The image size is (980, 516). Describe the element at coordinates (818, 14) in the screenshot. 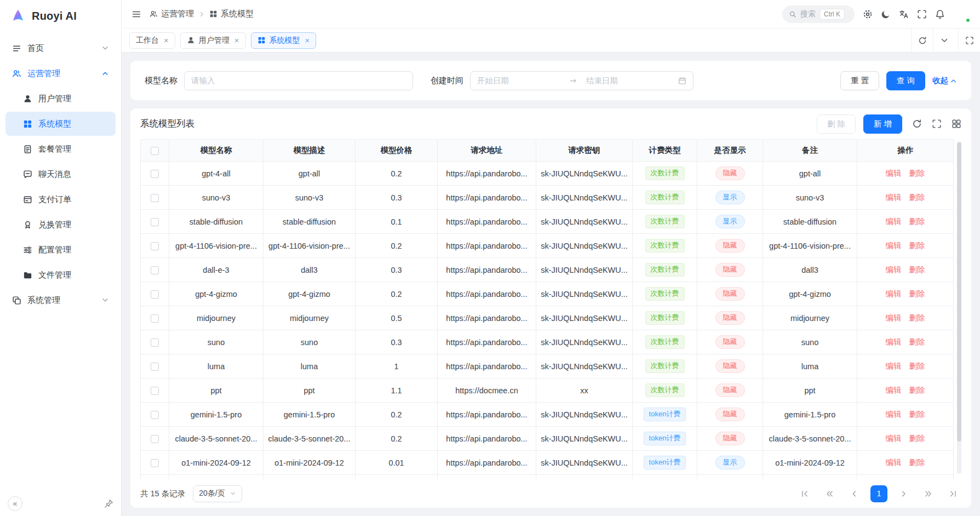

I see `search-input: 搜索 Ctrl K` at that location.